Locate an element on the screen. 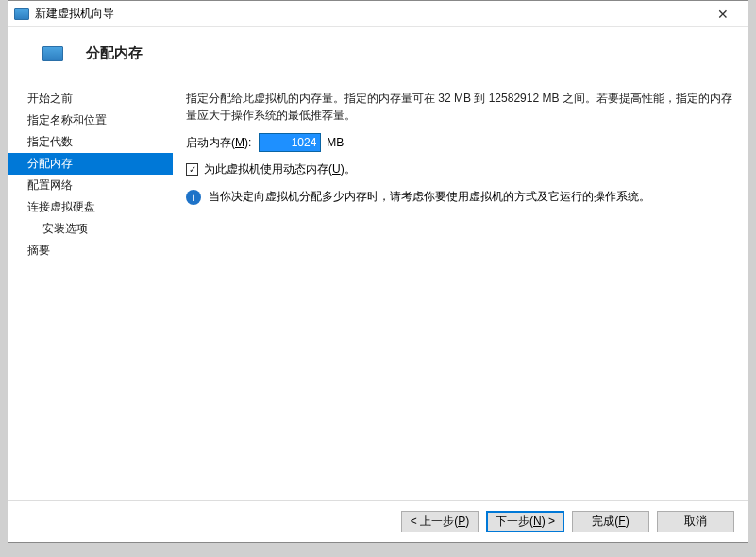 The image size is (756, 557). info-text: 当你决定向虚拟机分配多少内存时，请考虑你要使用虚拟机的方式及它运行的操作系统。 is located at coordinates (429, 196).